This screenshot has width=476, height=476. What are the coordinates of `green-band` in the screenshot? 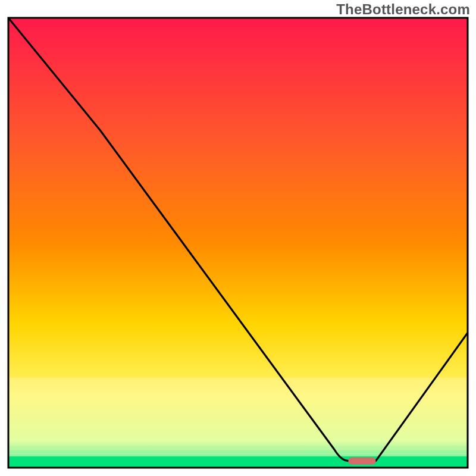 It's located at (238, 462).